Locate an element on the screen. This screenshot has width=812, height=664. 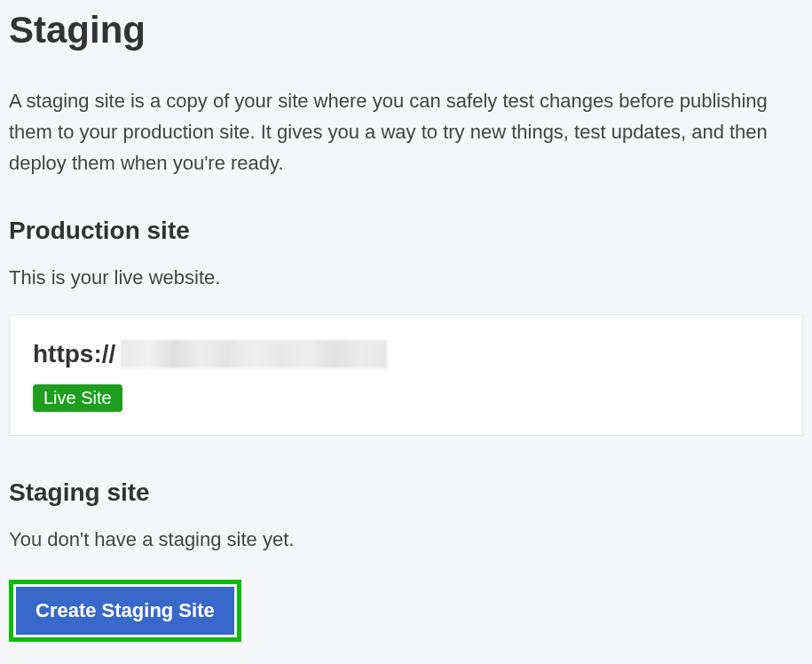
intro-text: A staging site is a copy of your site wh… is located at coordinates (406, 132).